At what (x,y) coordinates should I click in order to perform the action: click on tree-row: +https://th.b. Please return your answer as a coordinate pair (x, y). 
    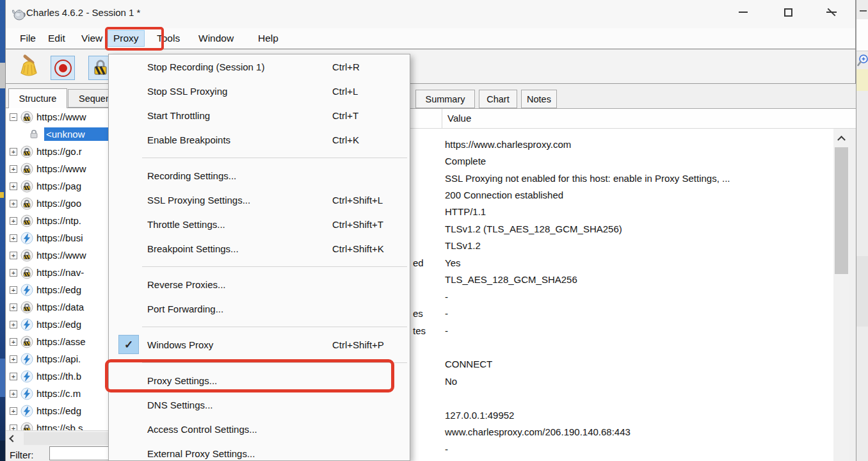
    Looking at the image, I should click on (57, 376).